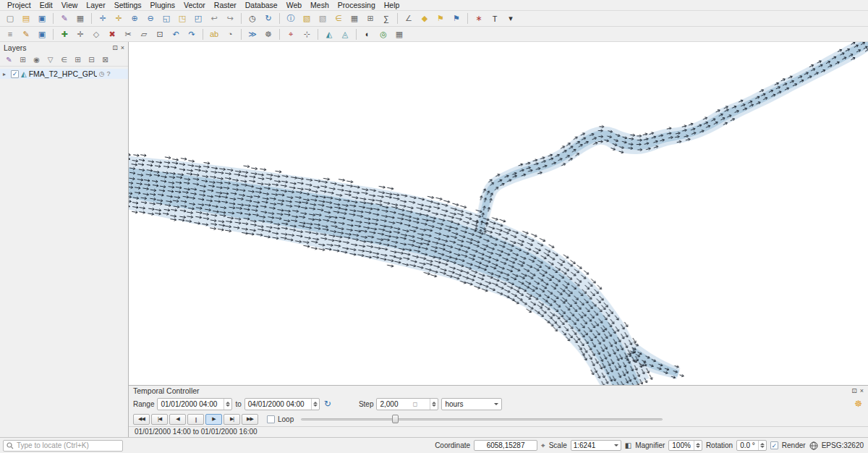 The width and height of the screenshot is (868, 453). What do you see at coordinates (42, 19) in the screenshot?
I see `save-project-icon: ▣` at bounding box center [42, 19].